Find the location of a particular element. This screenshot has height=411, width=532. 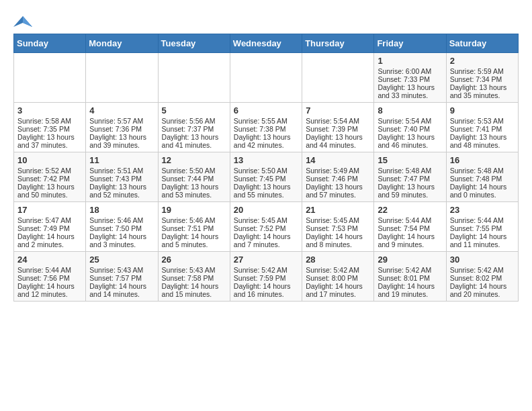

day-cell is located at coordinates (339, 78).